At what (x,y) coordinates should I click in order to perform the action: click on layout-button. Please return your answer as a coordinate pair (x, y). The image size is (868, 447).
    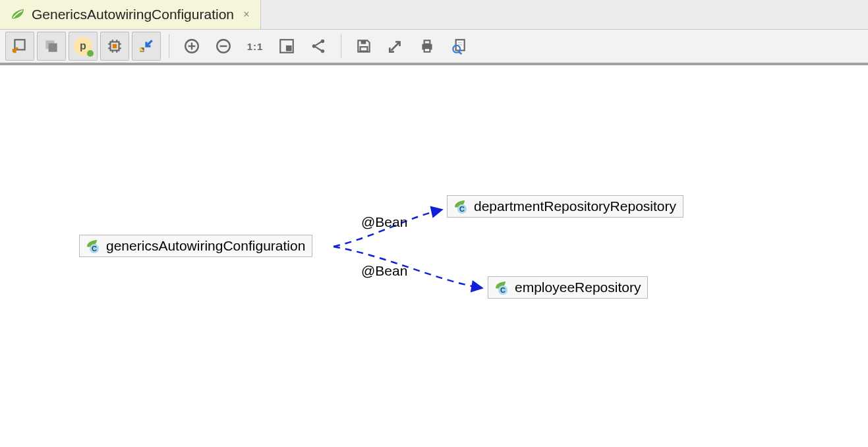
    Looking at the image, I should click on (318, 46).